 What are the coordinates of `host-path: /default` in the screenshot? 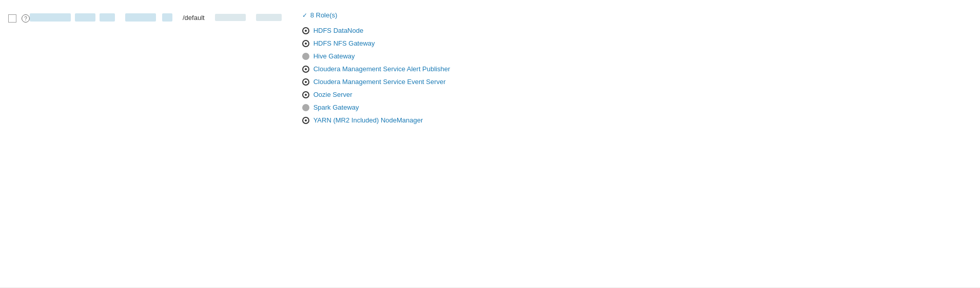 It's located at (194, 17).